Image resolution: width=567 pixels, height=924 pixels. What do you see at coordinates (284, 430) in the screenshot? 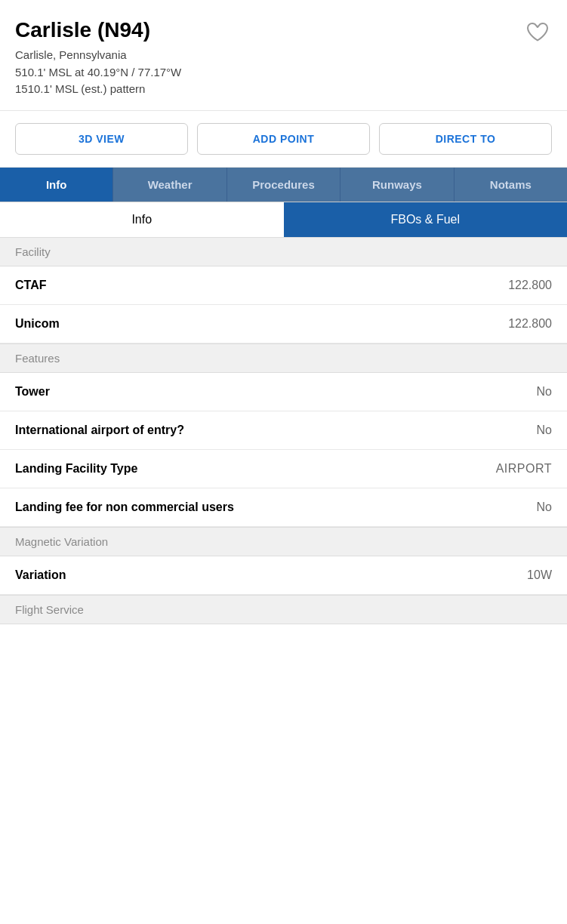
I see `row-intl-entry: International airport of entry? No` at bounding box center [284, 430].